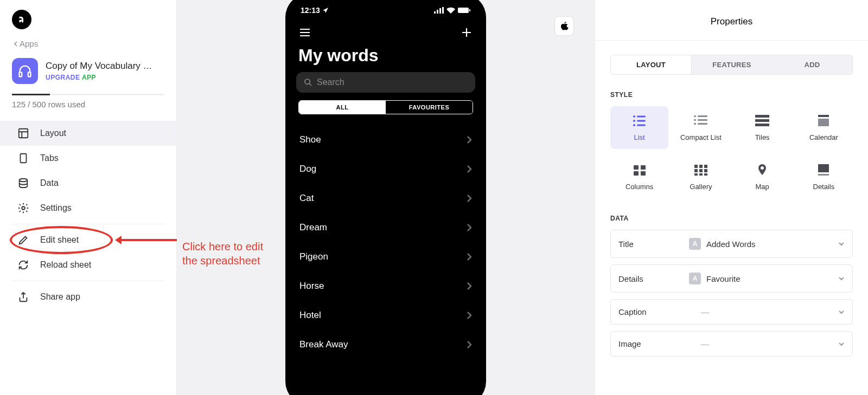  I want to click on plus-icon, so click(467, 33).